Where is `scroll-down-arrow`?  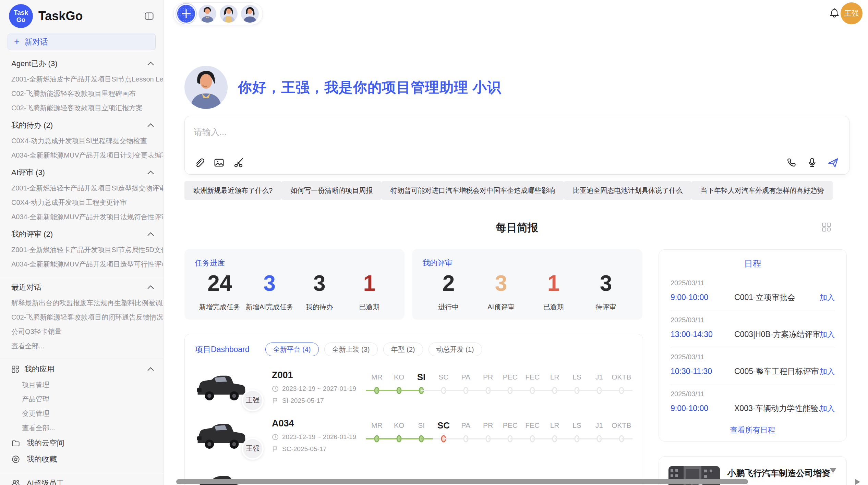
scroll-down-arrow is located at coordinates (833, 471).